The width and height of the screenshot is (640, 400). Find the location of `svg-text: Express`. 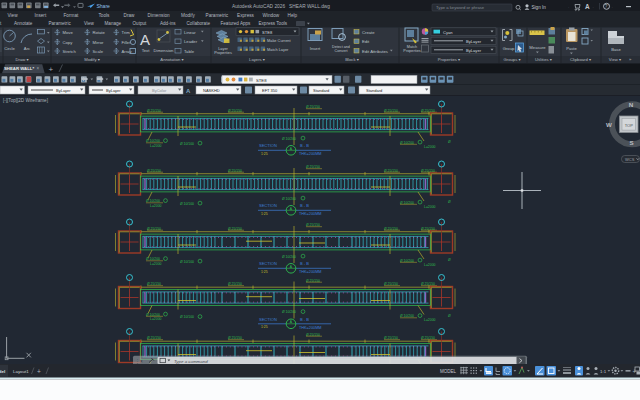

svg-text: Express is located at coordinates (246, 16).